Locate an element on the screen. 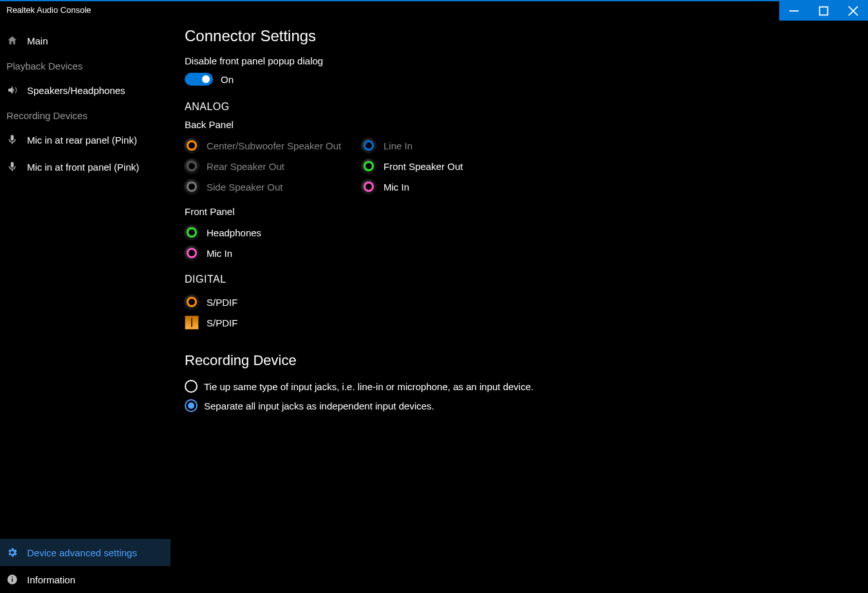 This screenshot has width=868, height=593. recording-option-separate: Separate all input jacks as independent … is located at coordinates (526, 406).